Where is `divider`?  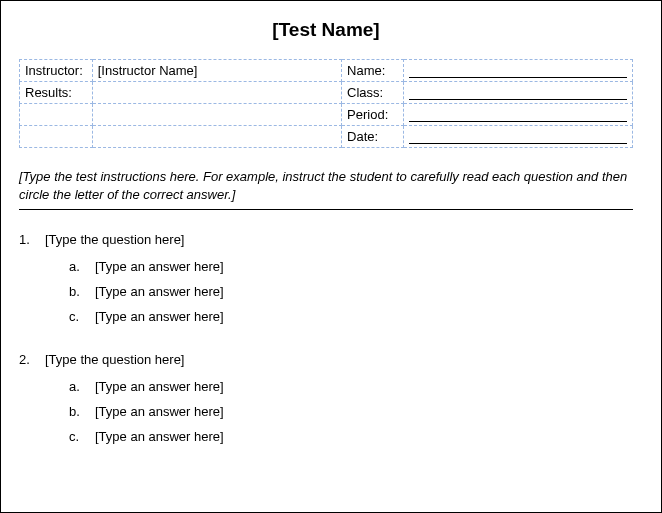 divider is located at coordinates (326, 210).